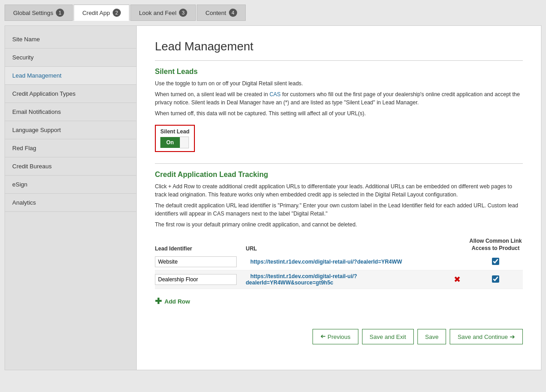  I want to click on col-header-url: URL, so click(346, 249).